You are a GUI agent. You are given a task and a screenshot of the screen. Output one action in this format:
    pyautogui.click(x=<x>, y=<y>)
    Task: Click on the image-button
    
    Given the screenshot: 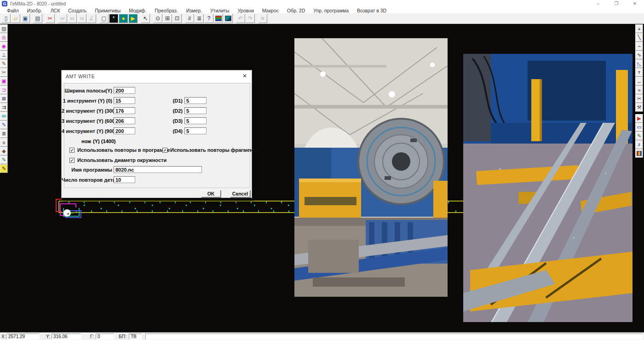 What is the action you would take?
    pyautogui.click(x=228, y=18)
    